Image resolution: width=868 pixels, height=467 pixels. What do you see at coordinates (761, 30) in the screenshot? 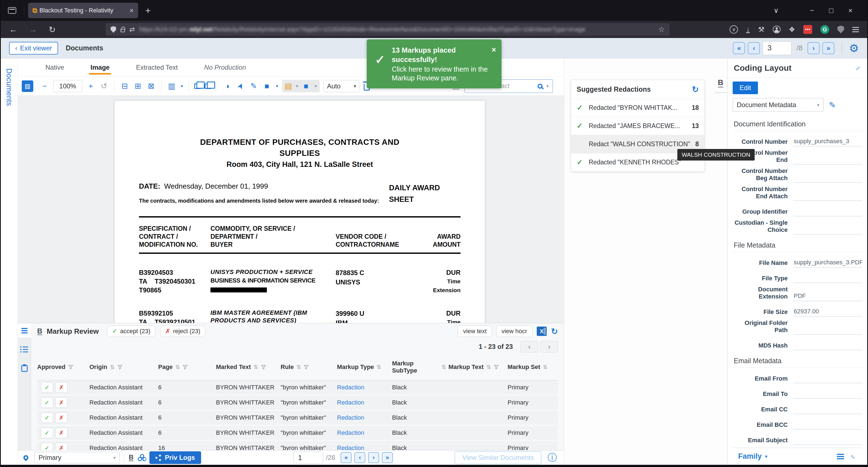
I see `devtools-wrench-icon: ⚒` at bounding box center [761, 30].